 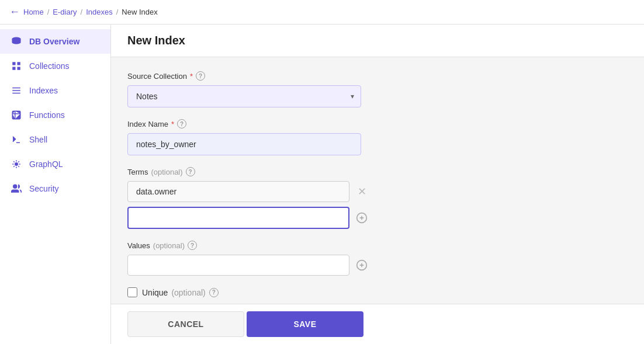 What do you see at coordinates (378, 265) in the screenshot?
I see `values-row` at bounding box center [378, 265].